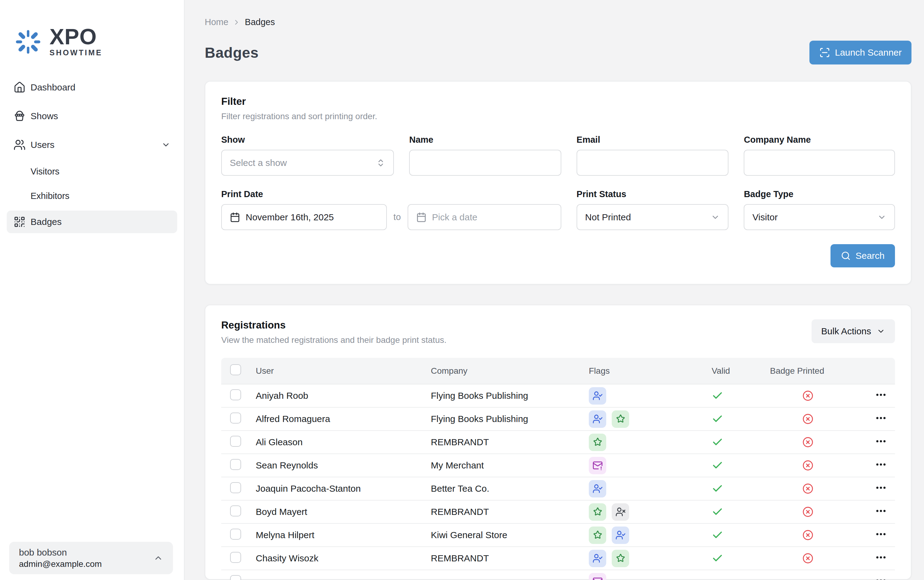  What do you see at coordinates (308, 155) in the screenshot?
I see `show-field: Show Select a show` at bounding box center [308, 155].